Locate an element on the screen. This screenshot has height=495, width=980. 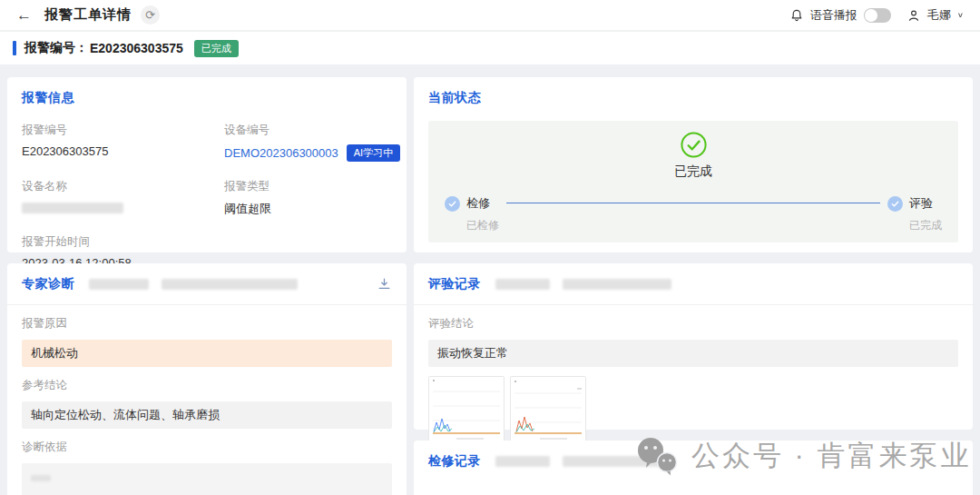
alarm-reason-value: 机械松动 is located at coordinates (207, 353).